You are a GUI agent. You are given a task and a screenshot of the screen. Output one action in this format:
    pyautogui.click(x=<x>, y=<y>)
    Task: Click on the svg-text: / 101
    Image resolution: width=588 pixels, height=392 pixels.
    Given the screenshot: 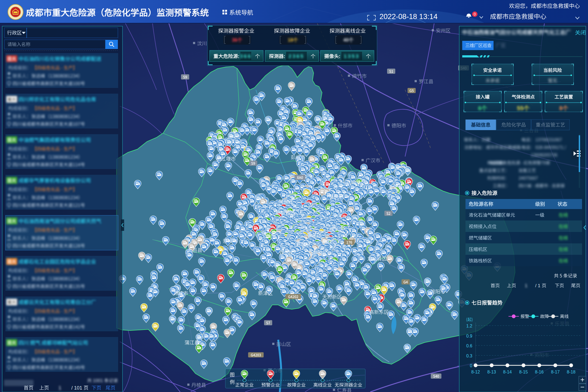 What is the action you would take?
    pyautogui.click(x=77, y=388)
    